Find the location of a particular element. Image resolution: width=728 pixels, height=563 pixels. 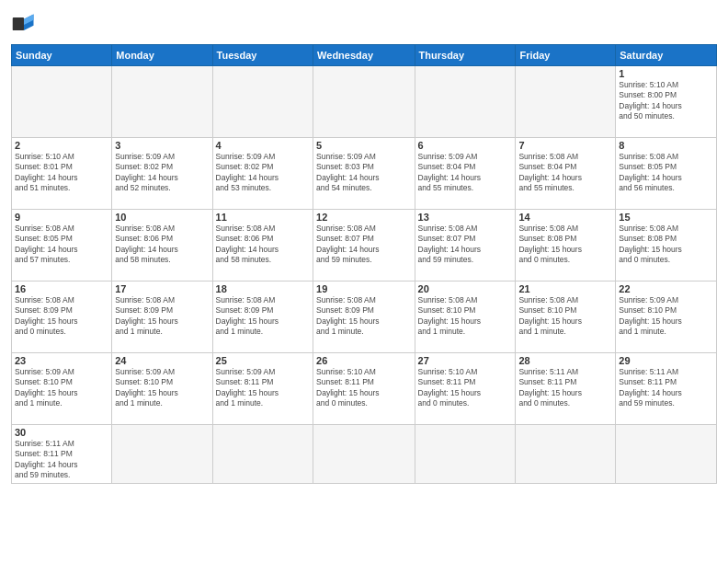

calendar-cell: 1Sunrise: 5:10 AMSunset: 8:00 PMDaylight… is located at coordinates (666, 102).